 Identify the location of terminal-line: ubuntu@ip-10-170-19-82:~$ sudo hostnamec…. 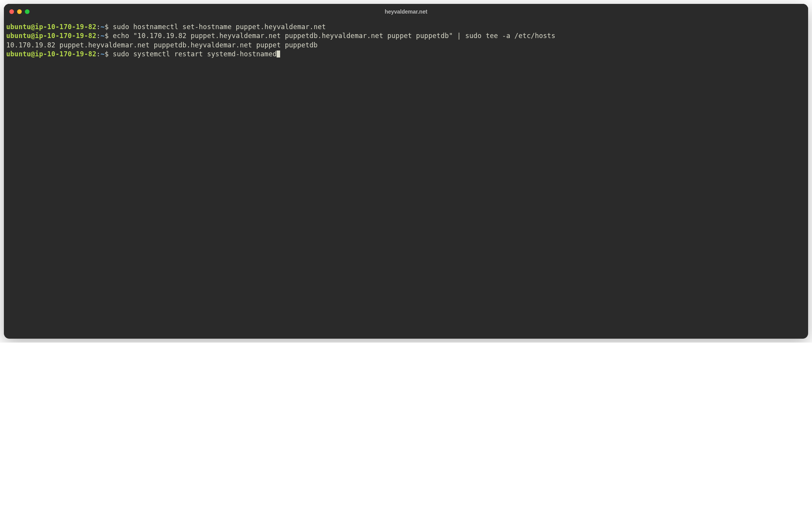
(406, 27).